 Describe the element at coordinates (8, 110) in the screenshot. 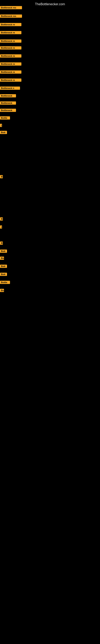

I see `bottleneck-badge-14: Bottleneck` at that location.